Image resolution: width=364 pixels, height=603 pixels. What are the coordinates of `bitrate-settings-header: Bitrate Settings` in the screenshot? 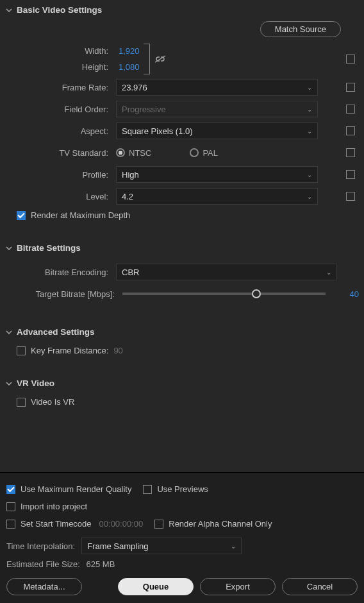 It's located at (182, 248).